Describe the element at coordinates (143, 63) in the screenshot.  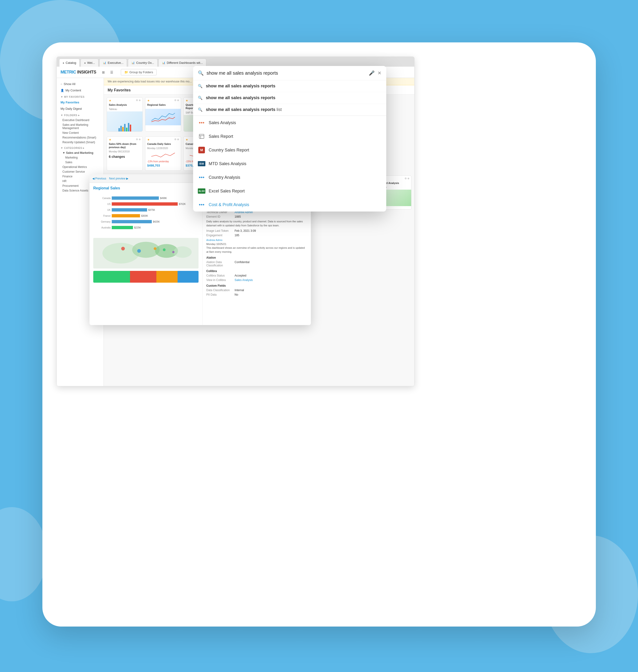
I see `tab-country: 📊 Country Ov...` at that location.